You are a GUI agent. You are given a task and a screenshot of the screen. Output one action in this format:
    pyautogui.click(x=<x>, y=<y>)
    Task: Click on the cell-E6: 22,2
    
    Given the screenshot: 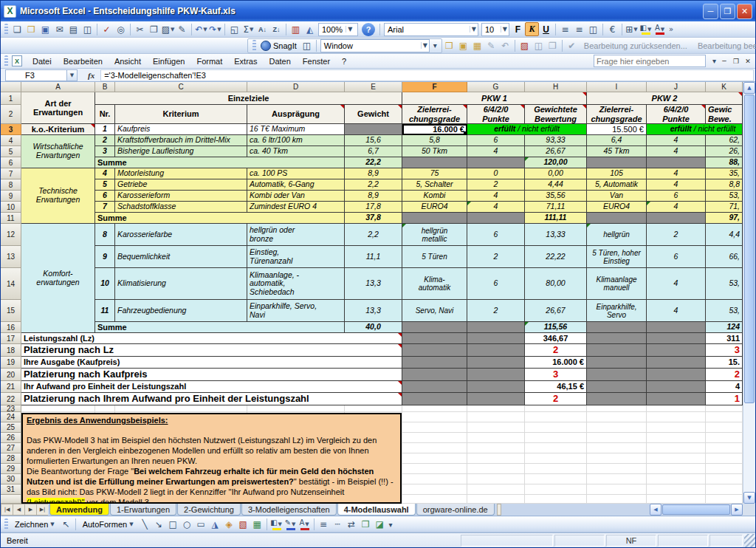 What is the action you would take?
    pyautogui.click(x=374, y=162)
    